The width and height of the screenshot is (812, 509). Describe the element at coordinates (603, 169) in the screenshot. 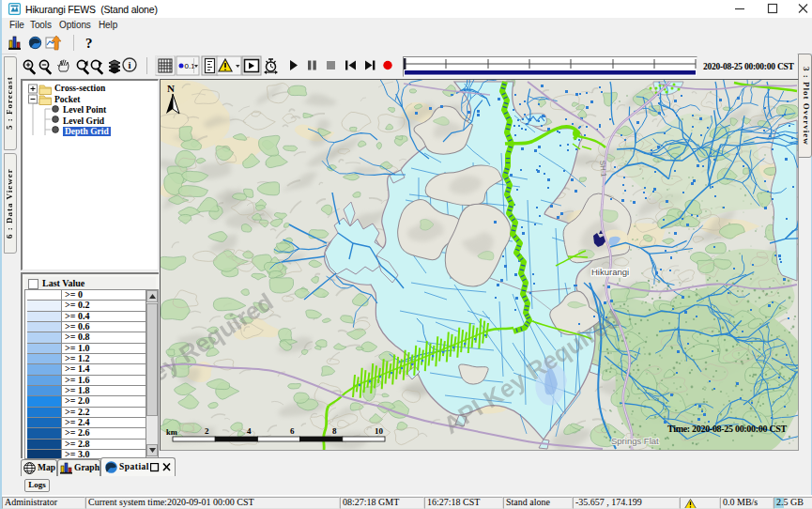

I see `svg-text: SH 1` at that location.